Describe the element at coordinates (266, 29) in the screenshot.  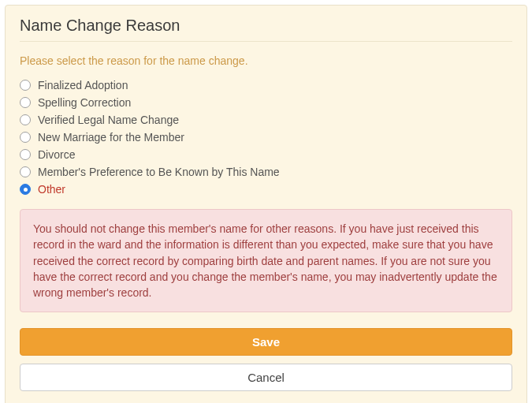
I see `panel-title: Name Change Reason` at that location.